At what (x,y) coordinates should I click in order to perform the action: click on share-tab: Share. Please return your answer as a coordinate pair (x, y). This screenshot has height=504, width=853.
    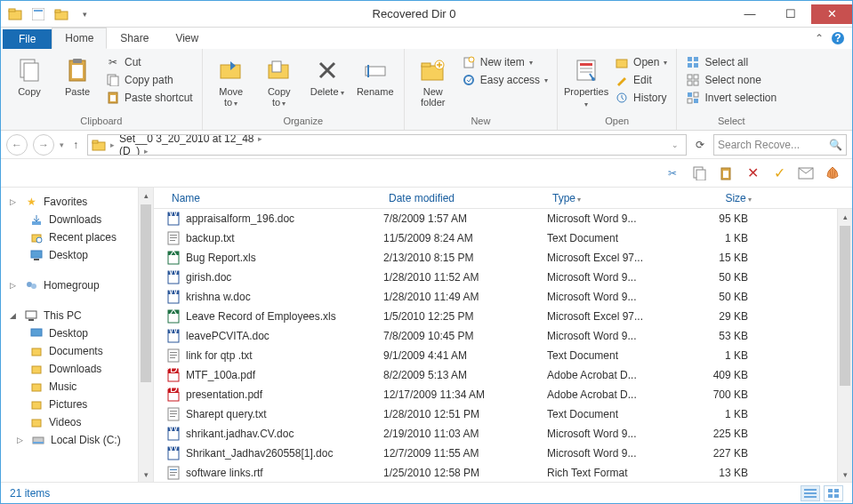
    Looking at the image, I should click on (134, 38).